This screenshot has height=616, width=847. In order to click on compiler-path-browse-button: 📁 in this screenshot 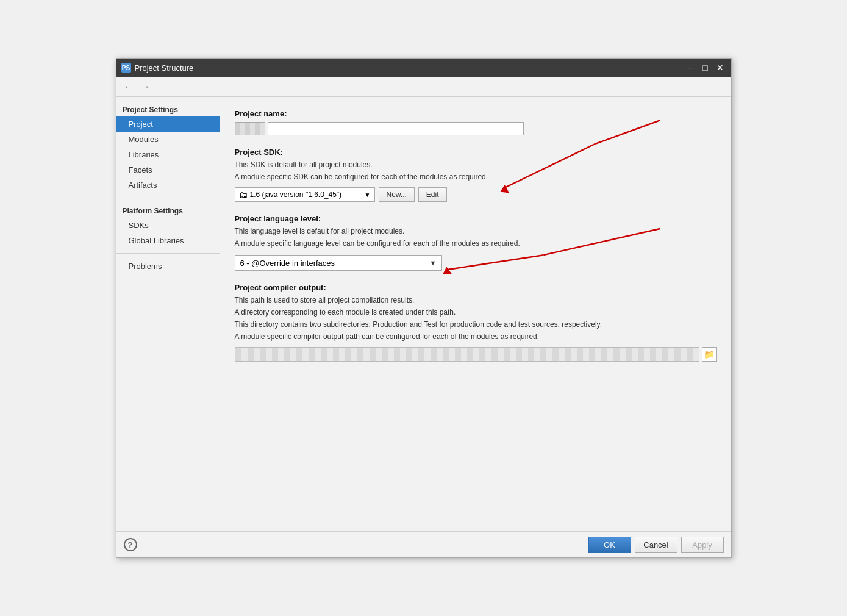, I will do `click(709, 354)`.